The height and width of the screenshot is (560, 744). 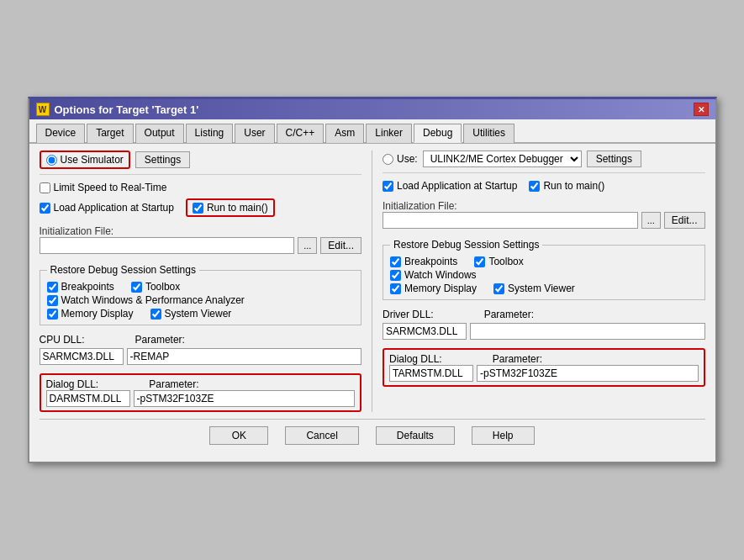 I want to click on left-browse-button: ..., so click(x=308, y=246).